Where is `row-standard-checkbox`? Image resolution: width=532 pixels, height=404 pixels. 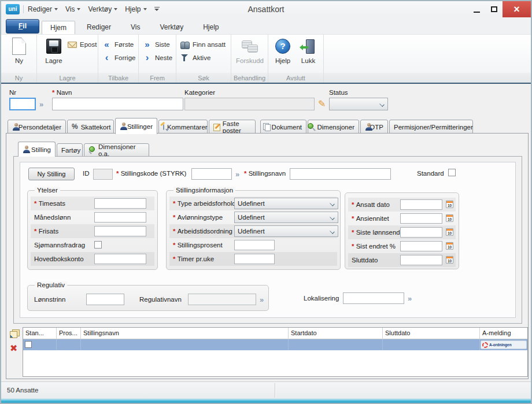 row-standard-checkbox is located at coordinates (28, 344).